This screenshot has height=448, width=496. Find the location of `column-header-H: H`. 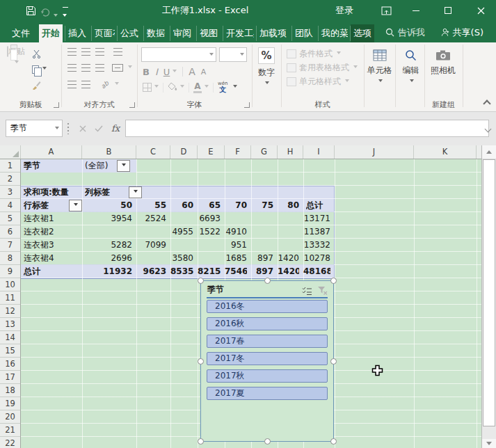

column-header-H: H is located at coordinates (291, 152).